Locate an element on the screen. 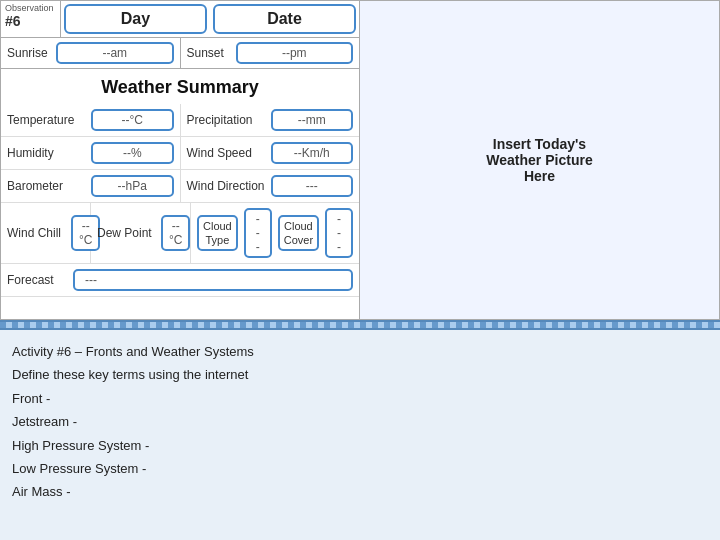  windchill-cell: Wind Chill --°C is located at coordinates (46, 233).